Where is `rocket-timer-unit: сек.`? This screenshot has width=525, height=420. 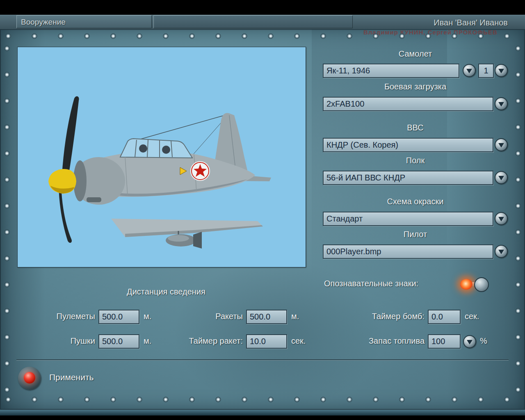
rocket-timer-unit: сек. is located at coordinates (299, 341).